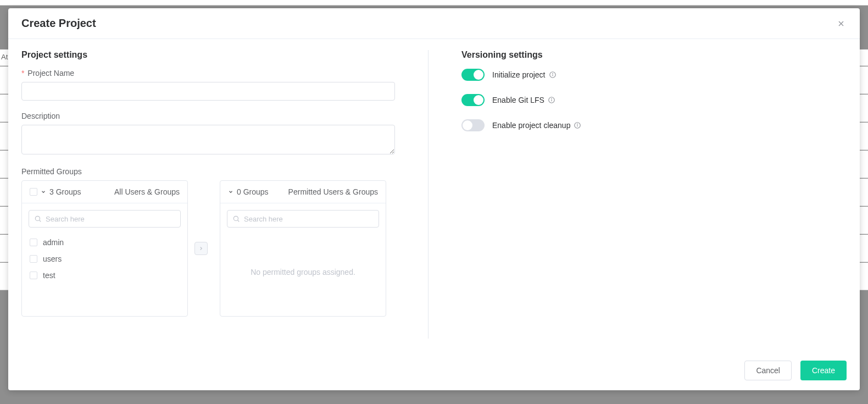  I want to click on enable-project-cleanup-toggle, so click(473, 125).